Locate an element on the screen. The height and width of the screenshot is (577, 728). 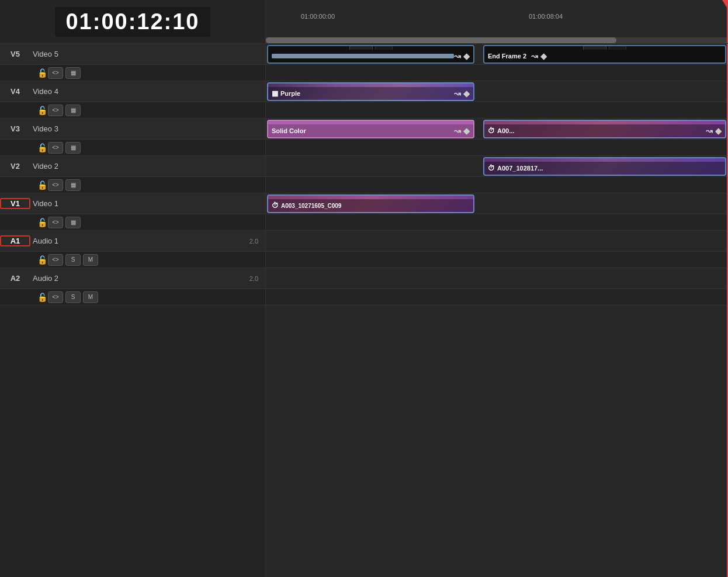
v5-clip2-label: End Frame 2 ↝ ◆ is located at coordinates (605, 56).